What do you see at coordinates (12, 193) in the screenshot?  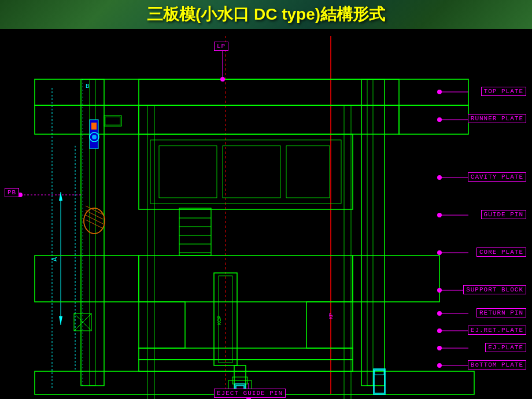 I see `pb-label: PB` at bounding box center [12, 193].